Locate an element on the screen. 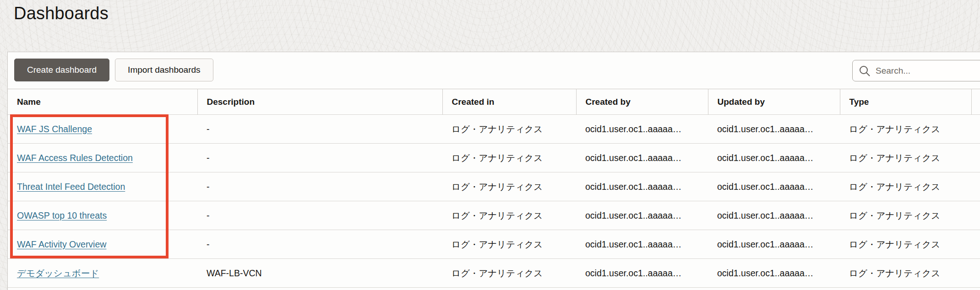 This screenshot has width=980, height=290. table-row: WAF Access Rules Detection - ログ・アナリティクス … is located at coordinates (494, 158).